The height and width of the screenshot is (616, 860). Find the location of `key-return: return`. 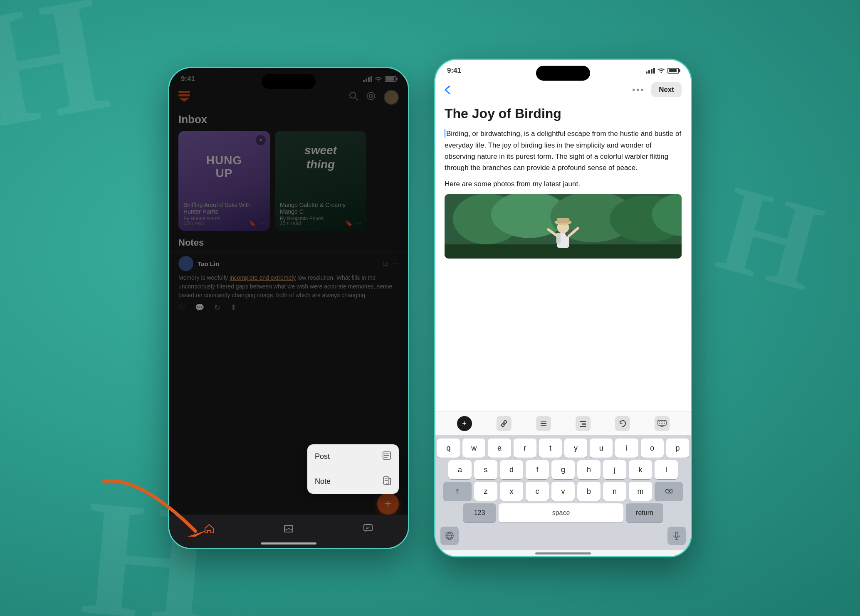

key-return: return is located at coordinates (645, 513).